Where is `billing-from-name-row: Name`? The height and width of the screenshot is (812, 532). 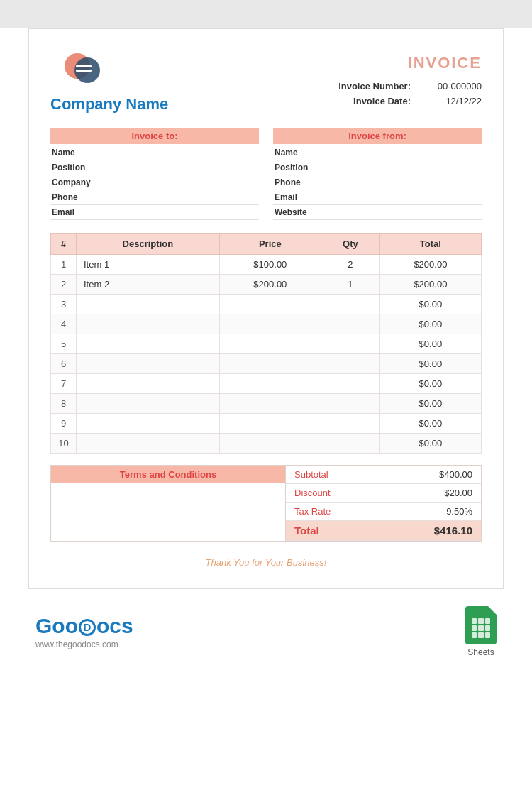 billing-from-name-row: Name is located at coordinates (377, 153).